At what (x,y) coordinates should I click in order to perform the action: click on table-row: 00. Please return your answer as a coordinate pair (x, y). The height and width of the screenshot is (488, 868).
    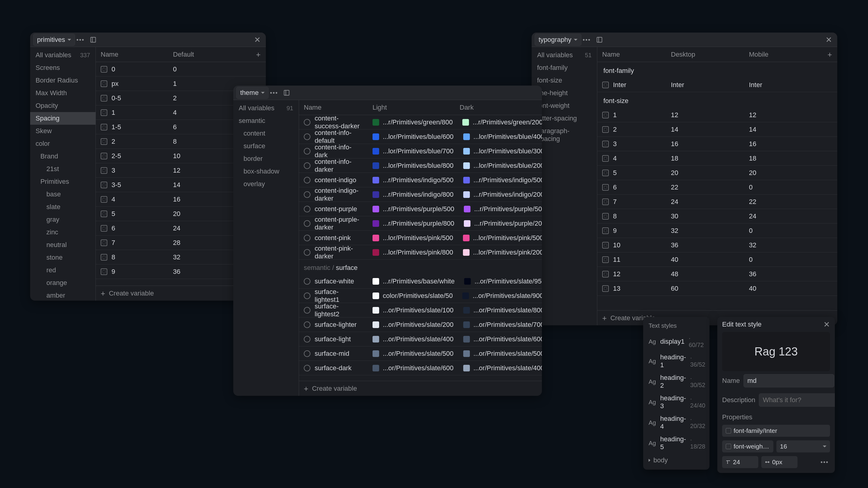
    Looking at the image, I should click on (181, 69).